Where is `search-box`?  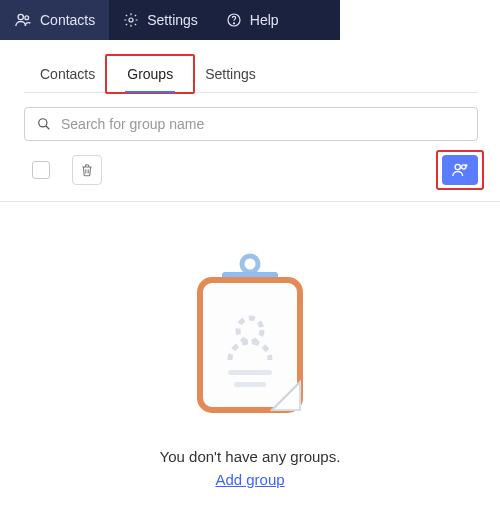 search-box is located at coordinates (251, 124).